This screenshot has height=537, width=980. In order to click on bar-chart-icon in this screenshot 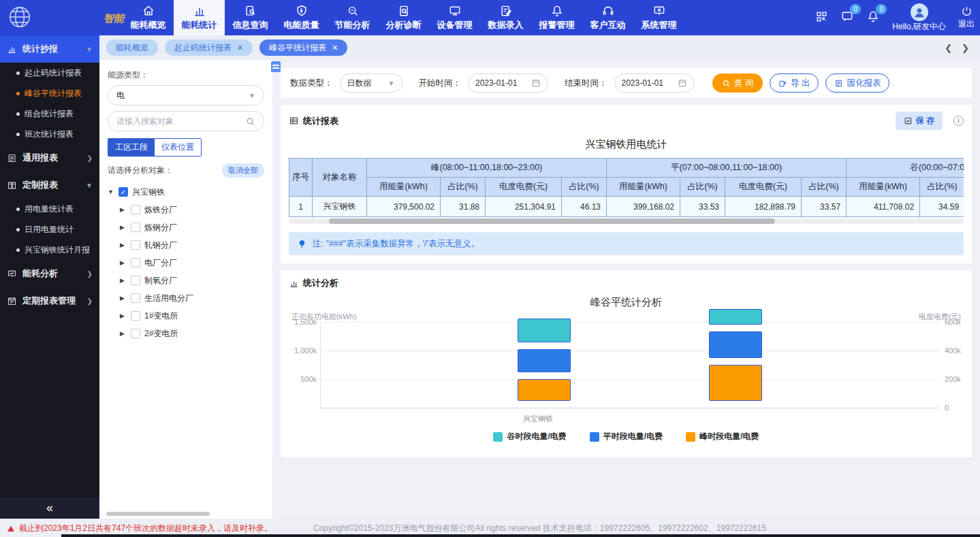, I will do `click(200, 11)`.